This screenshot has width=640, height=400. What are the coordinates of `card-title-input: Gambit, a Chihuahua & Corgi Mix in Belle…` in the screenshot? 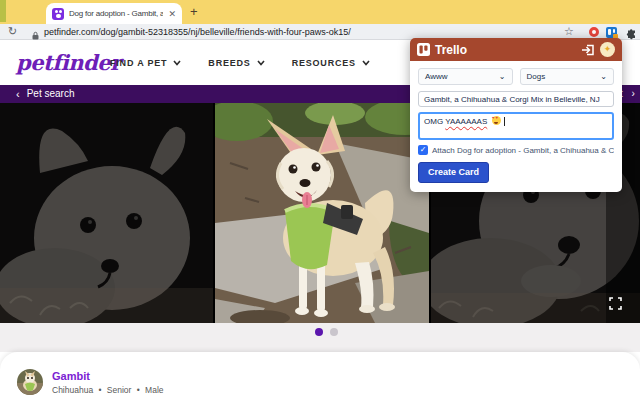 It's located at (516, 99).